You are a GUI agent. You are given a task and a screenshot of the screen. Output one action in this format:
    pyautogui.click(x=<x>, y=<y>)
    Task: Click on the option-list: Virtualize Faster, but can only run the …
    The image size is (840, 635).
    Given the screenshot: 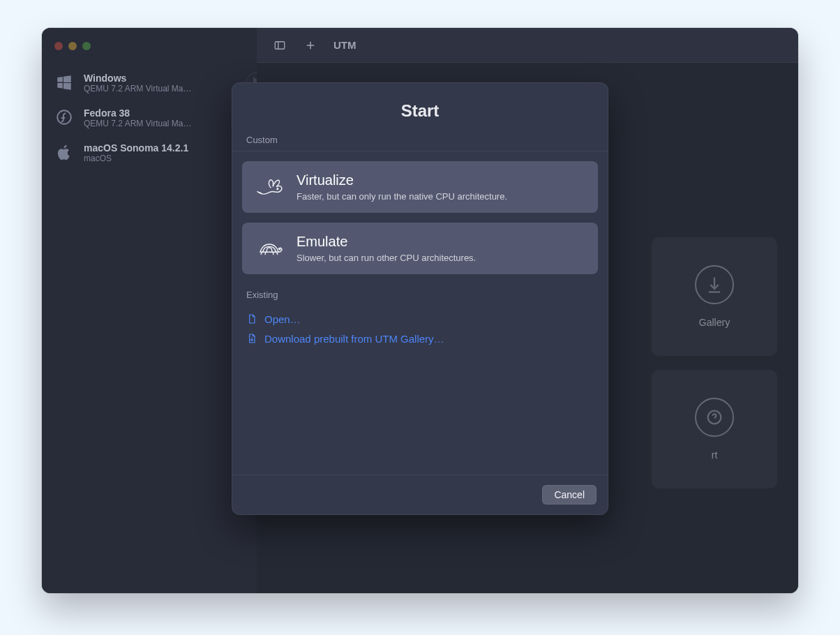 What is the action you would take?
    pyautogui.click(x=420, y=216)
    